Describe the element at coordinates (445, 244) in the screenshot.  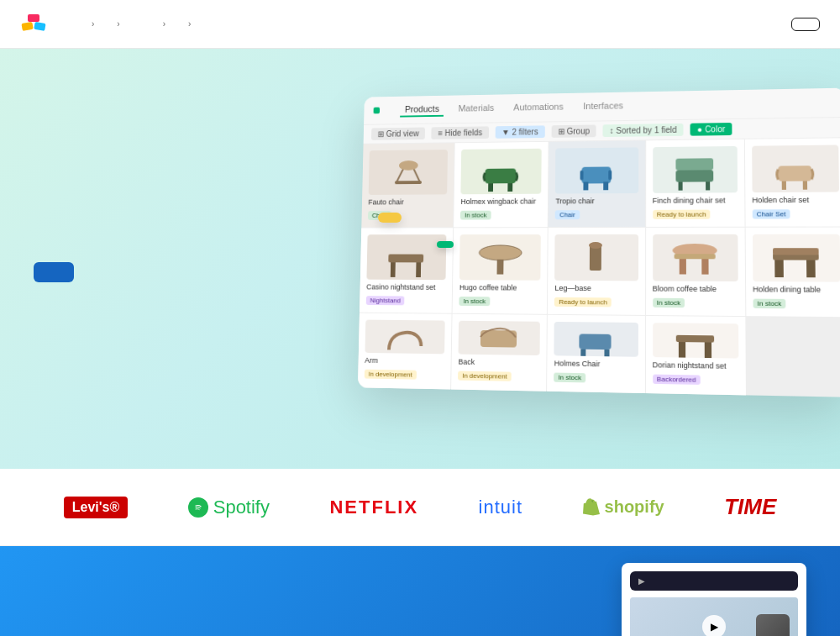
I see `floating-ready-label` at that location.